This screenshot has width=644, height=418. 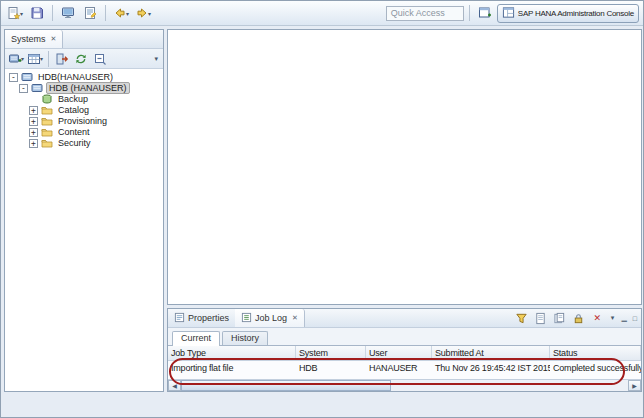 I want to click on new-wizard-button: ▾, so click(x=15, y=13).